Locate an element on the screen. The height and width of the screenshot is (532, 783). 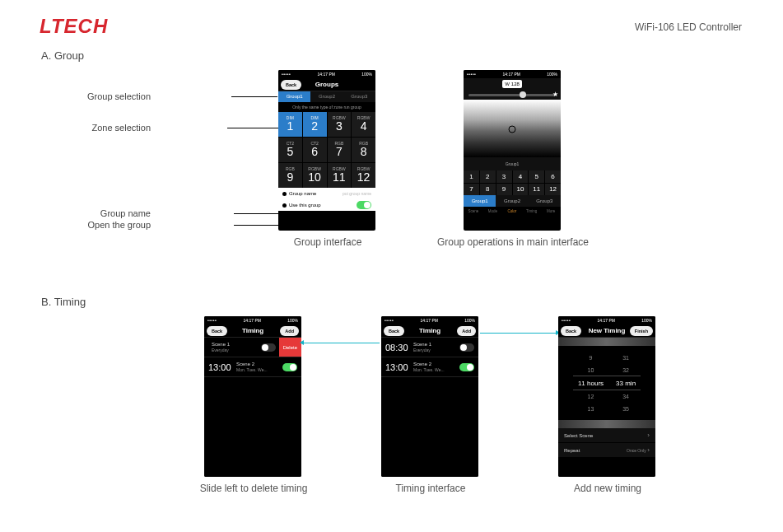
nav-scene: Scene is located at coordinates (473, 212).